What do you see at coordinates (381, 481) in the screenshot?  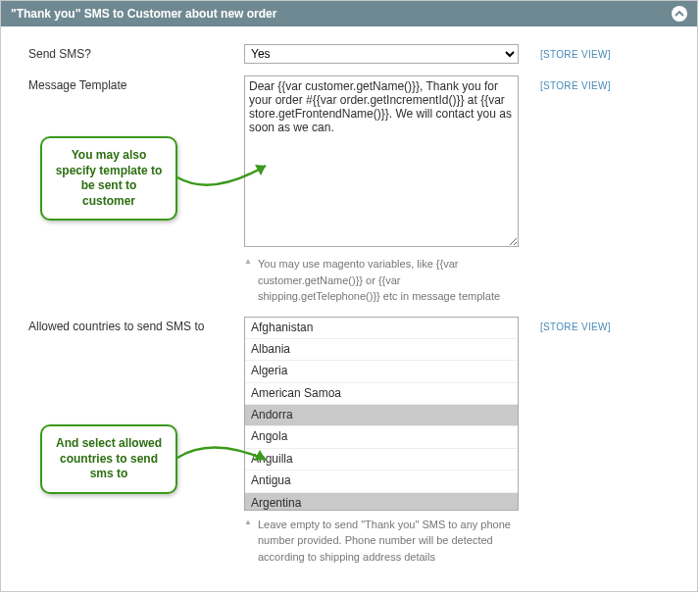 I see `country-item: Antigua` at bounding box center [381, 481].